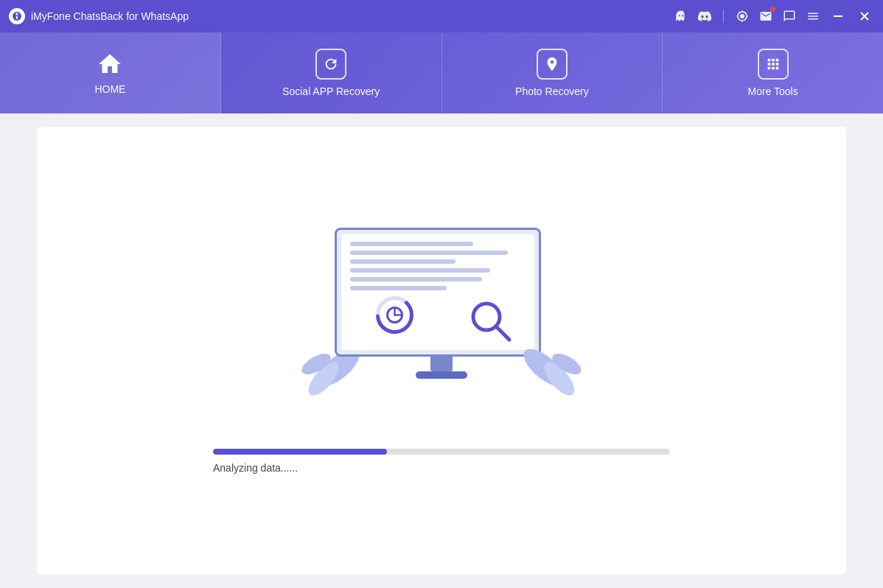 Image resolution: width=883 pixels, height=588 pixels. Describe the element at coordinates (724, 16) in the screenshot. I see `separator` at that location.